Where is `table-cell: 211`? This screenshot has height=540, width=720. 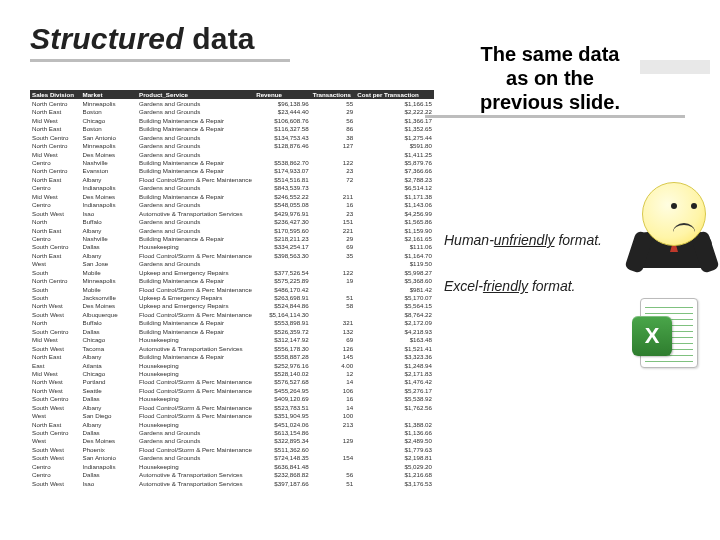
table-cell: 211 is located at coordinates (333, 196).